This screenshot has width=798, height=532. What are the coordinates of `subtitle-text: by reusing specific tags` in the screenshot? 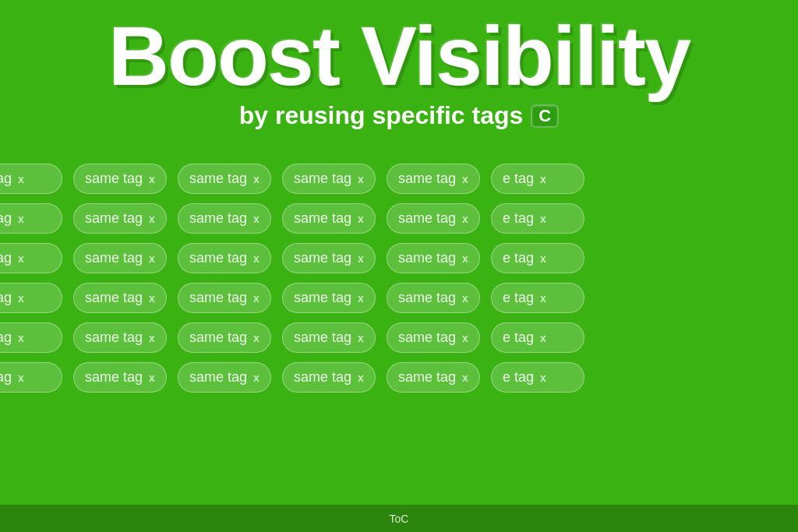 It's located at (382, 115).